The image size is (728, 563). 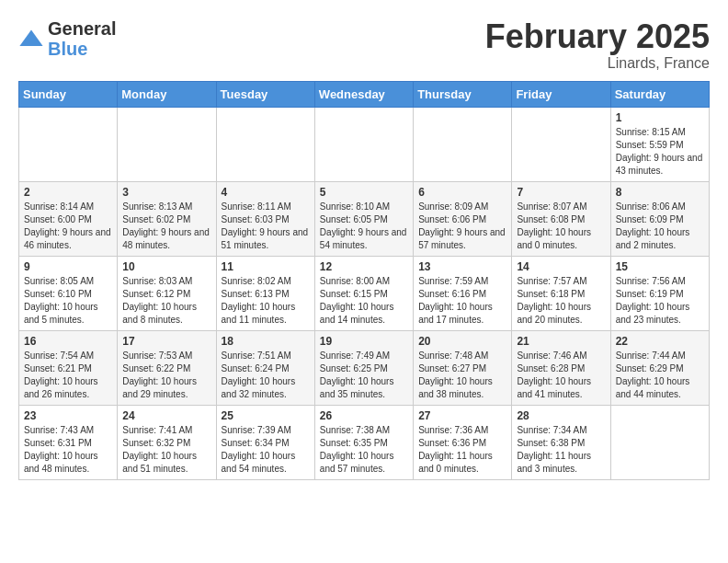 I want to click on day-number: 8, so click(x=660, y=192).